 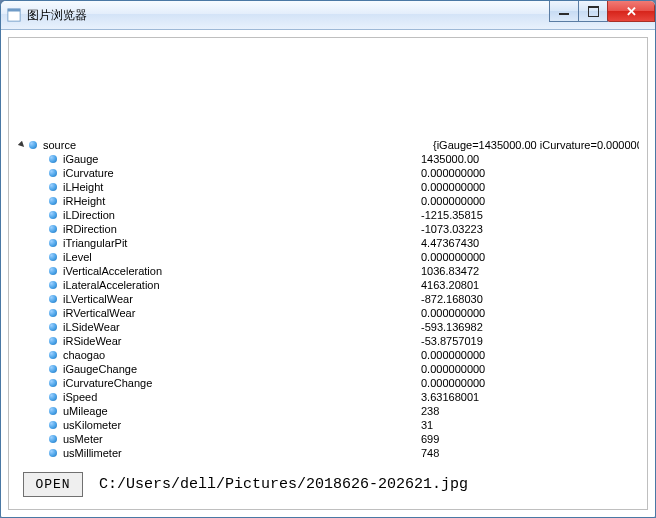 I want to click on collapse-icon, so click(x=22, y=145).